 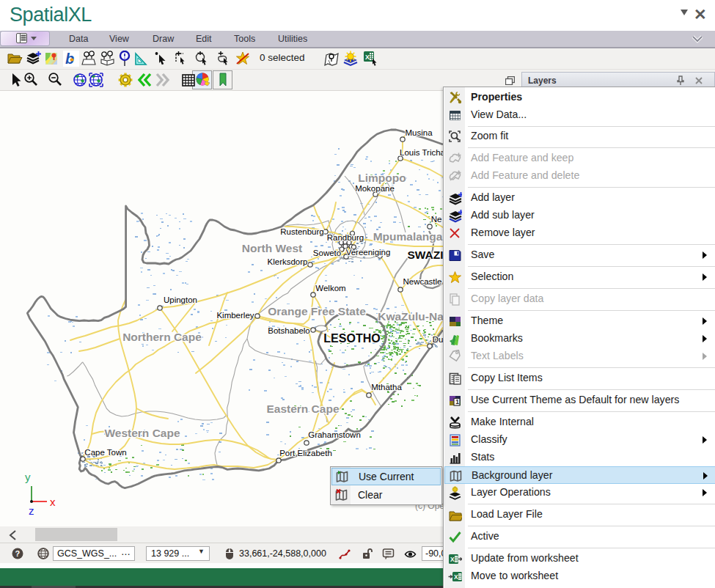 I want to click on svg-text: SWAZI, so click(x=425, y=255).